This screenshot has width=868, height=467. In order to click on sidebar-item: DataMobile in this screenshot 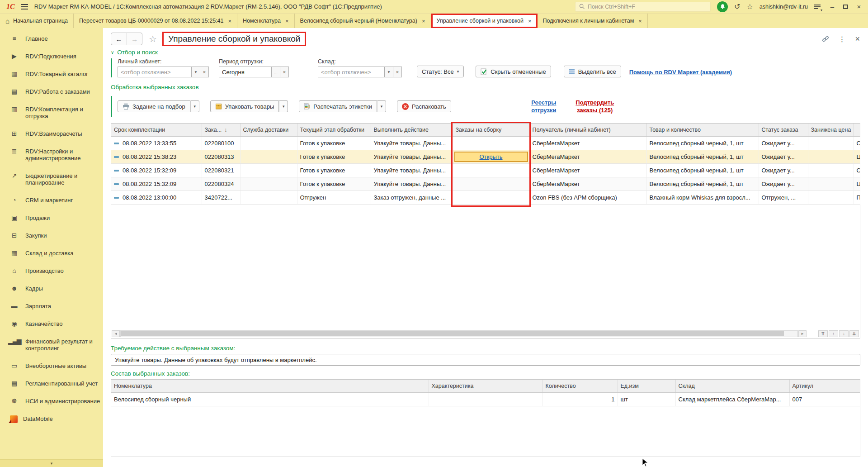, I will do `click(52, 419)`.